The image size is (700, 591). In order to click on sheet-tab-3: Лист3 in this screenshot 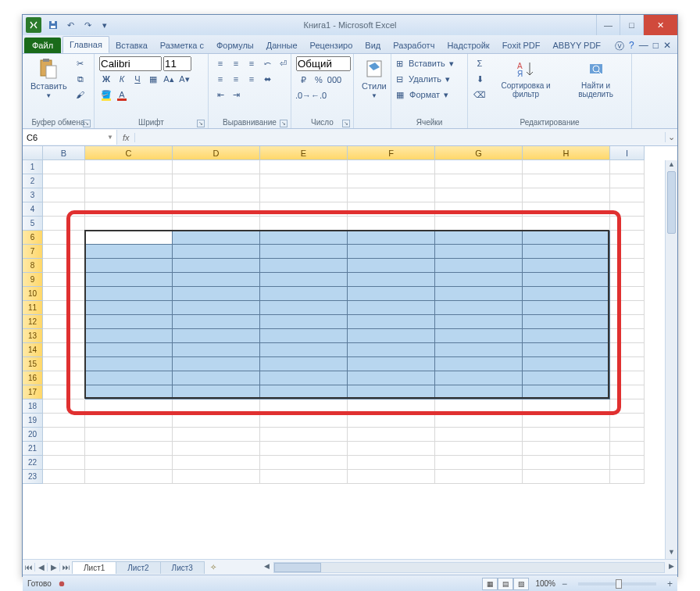, I will do `click(183, 568)`.